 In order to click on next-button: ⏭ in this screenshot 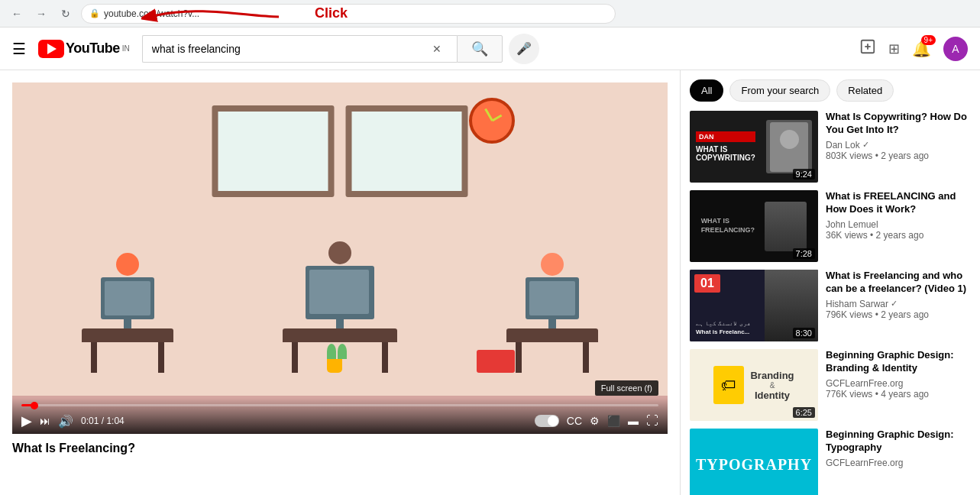, I will do `click(45, 421)`.